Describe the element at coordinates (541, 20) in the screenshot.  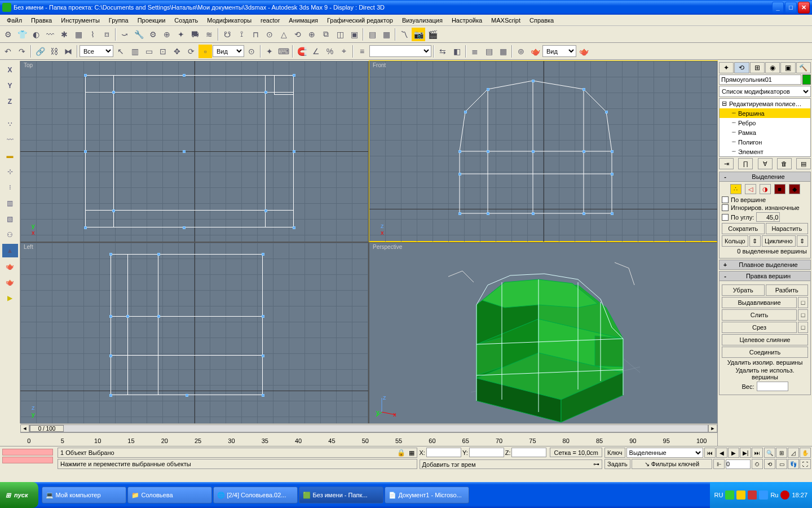
I see `menu-help: Справка` at that location.